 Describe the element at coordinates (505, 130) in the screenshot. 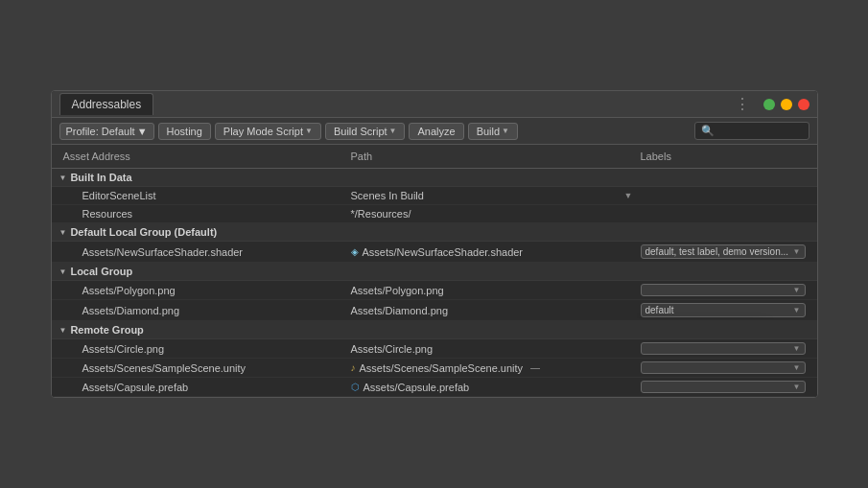

I see `build-arrow-icon: ▼` at that location.